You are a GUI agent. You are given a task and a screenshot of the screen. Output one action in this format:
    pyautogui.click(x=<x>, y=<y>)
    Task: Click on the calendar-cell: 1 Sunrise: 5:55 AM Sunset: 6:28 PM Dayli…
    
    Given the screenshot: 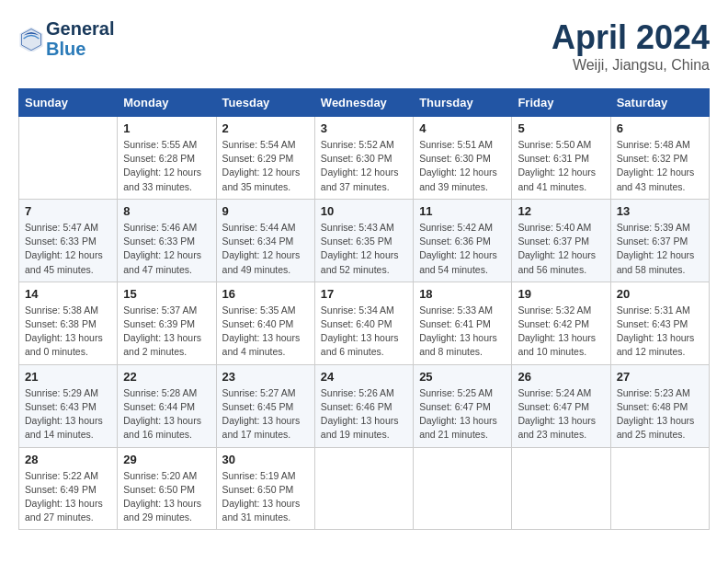 What is the action you would take?
    pyautogui.click(x=167, y=158)
    